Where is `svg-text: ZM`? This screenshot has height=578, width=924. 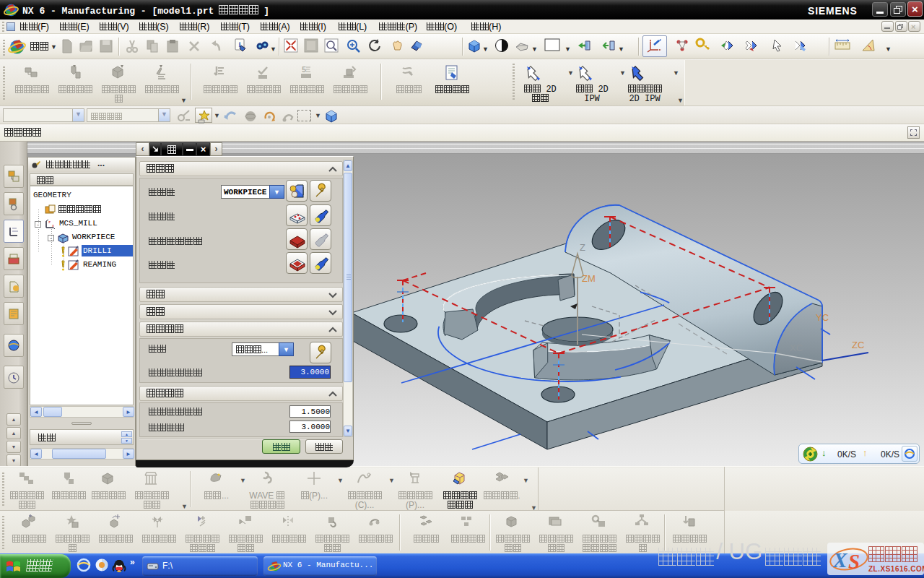 svg-text: ZM is located at coordinates (589, 279).